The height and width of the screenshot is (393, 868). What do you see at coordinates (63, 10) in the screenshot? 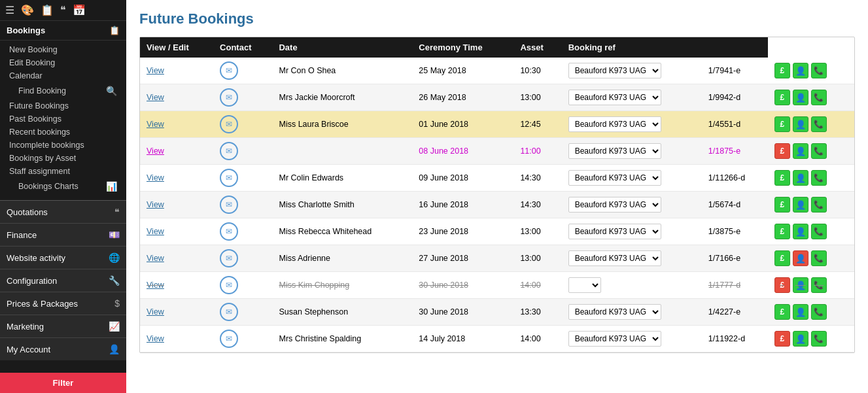
I see `quote-icon: ❝` at bounding box center [63, 10].